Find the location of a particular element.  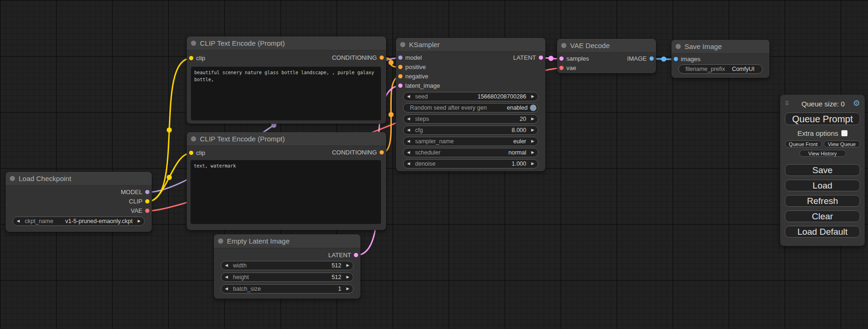

output-label-CONDITIONING: CONDITIONING is located at coordinates (354, 58).